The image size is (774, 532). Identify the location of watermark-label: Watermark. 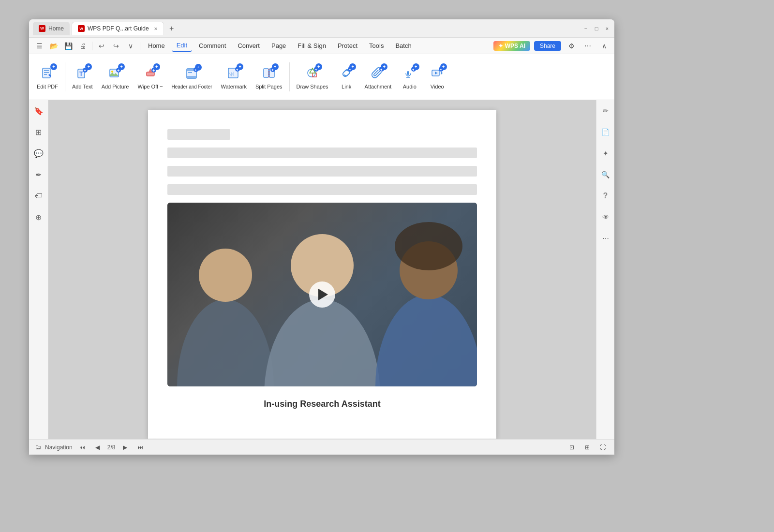
(234, 87).